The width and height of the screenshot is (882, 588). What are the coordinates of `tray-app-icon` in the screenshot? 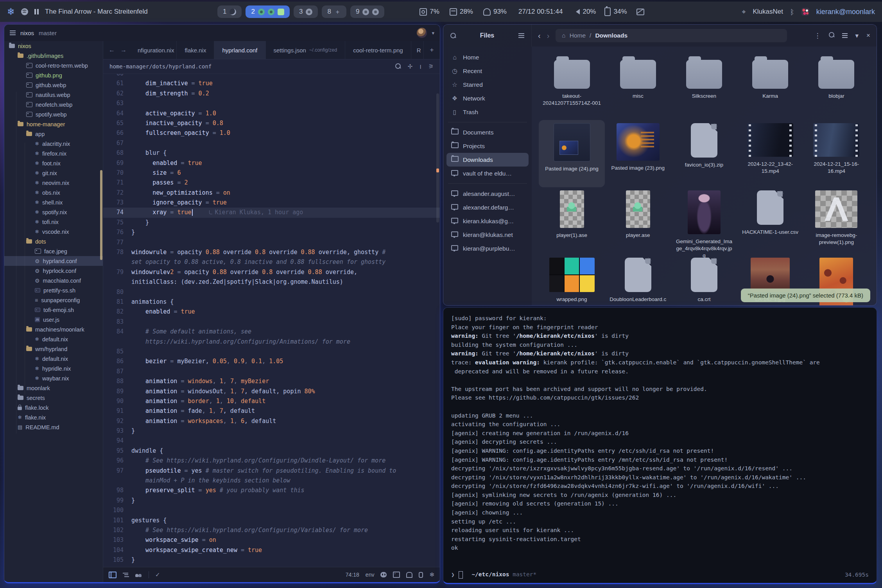 It's located at (805, 12).